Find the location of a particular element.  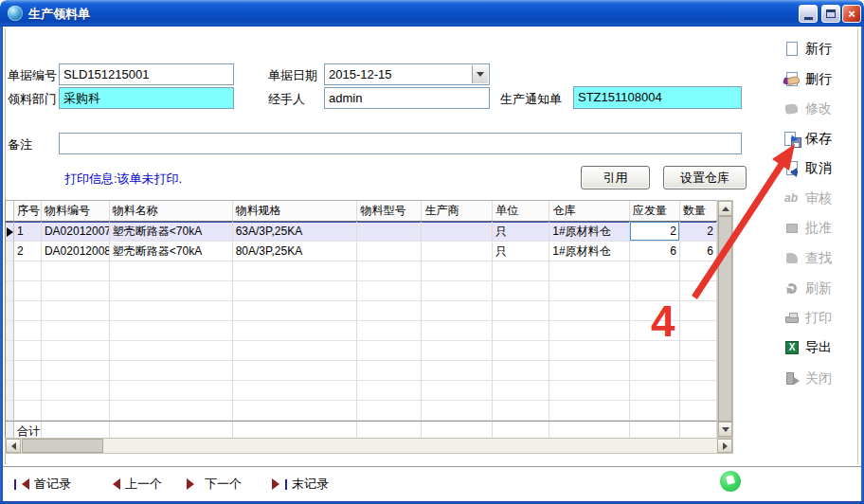

row-indicator-header is located at coordinates (9, 210).